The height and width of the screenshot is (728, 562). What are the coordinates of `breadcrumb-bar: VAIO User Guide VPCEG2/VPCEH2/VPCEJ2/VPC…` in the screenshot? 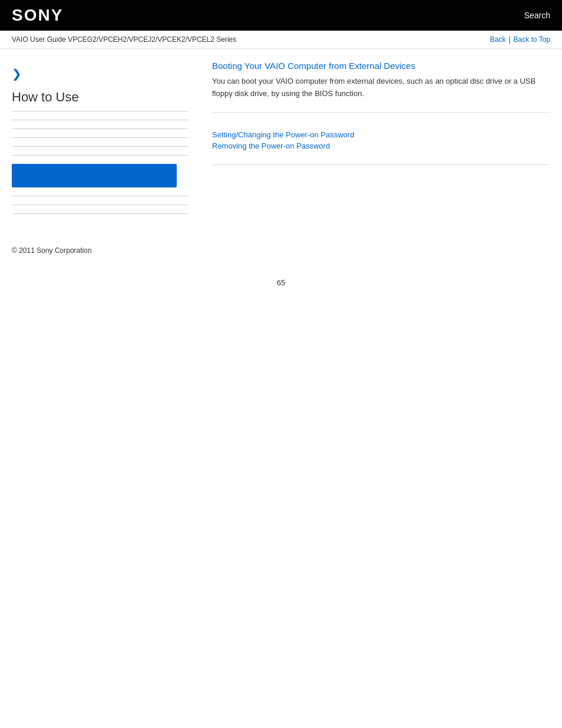 It's located at (281, 40).